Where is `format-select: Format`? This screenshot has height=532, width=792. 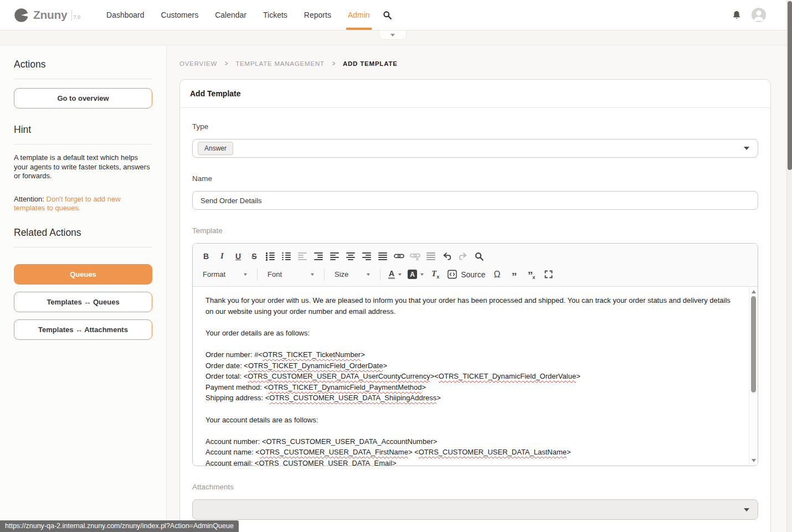 format-select: Format is located at coordinates (225, 275).